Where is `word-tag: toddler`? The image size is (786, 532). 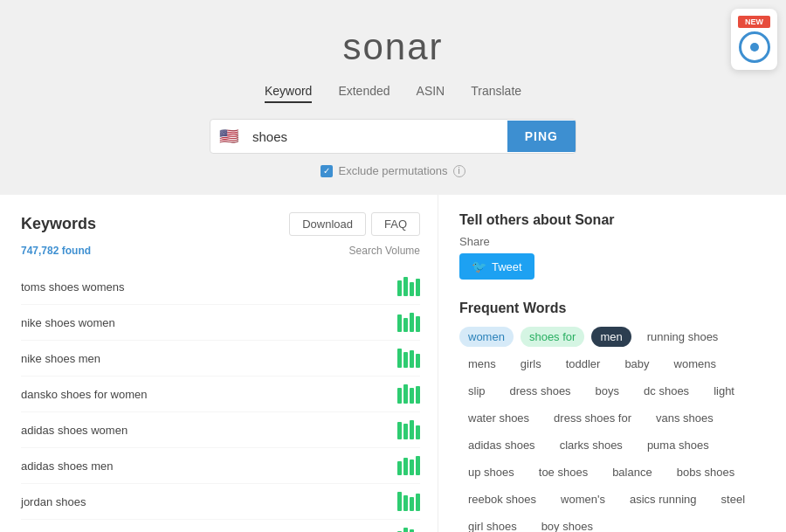
word-tag: toddler is located at coordinates (583, 363).